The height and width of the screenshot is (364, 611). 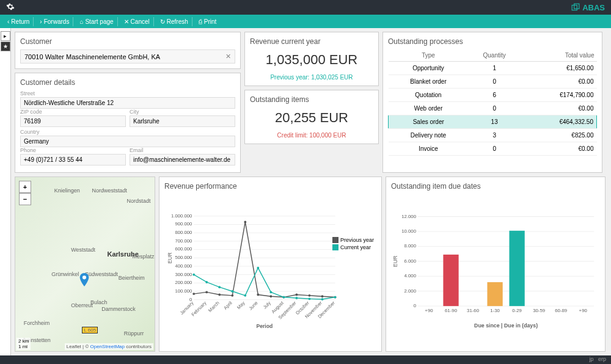 I want to click on zoom-in-button: +, so click(x=25, y=187).